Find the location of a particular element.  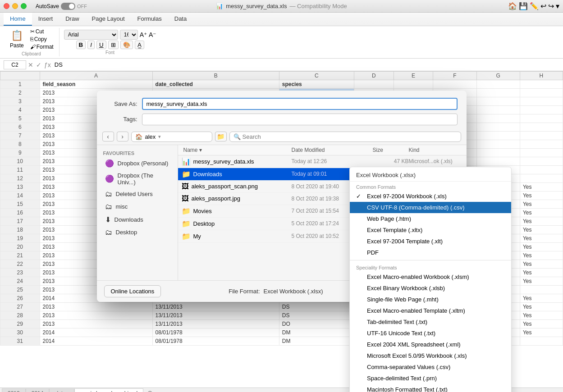

format-option-xls: ✓ Excel 97-2004 Workbook (.xls) is located at coordinates (430, 196).